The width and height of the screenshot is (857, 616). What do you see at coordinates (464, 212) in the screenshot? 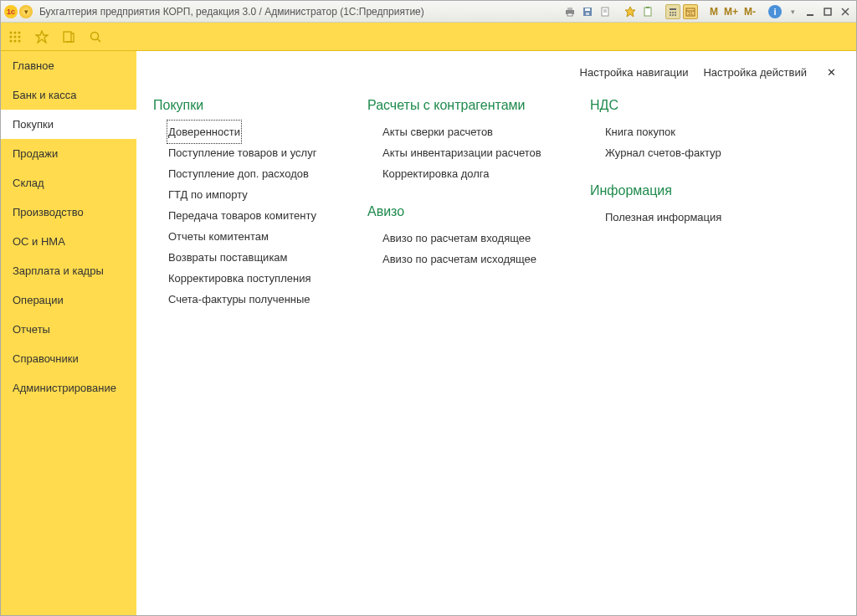
I see `section-title-avizo: Авизо` at bounding box center [464, 212].